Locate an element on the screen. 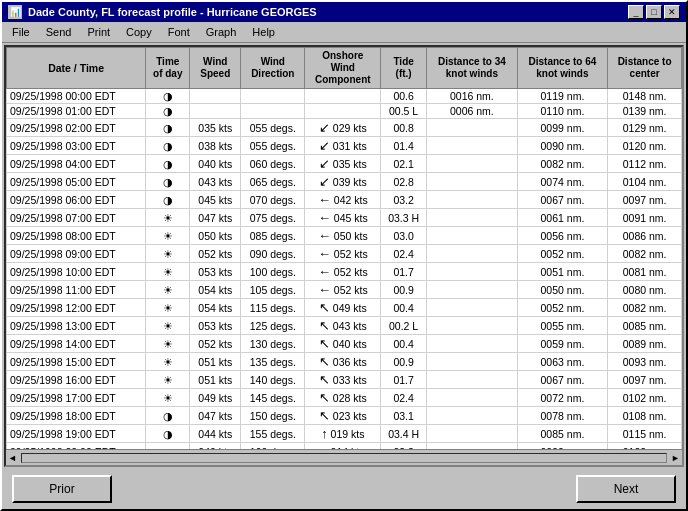 This screenshot has height=511, width=688. col-header-d64: Distance to 64knot winds is located at coordinates (562, 68).